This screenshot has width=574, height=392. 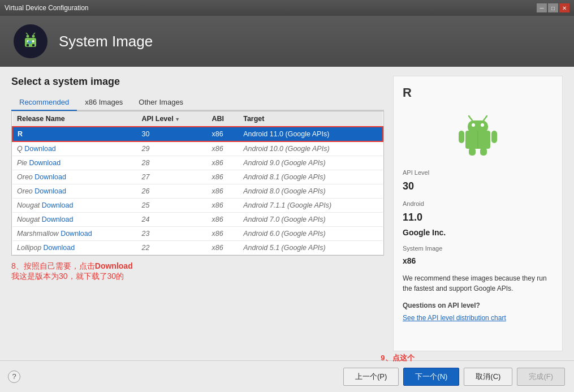 What do you see at coordinates (553, 8) in the screenshot?
I see `title-bar-controls: ─ □ ✕` at bounding box center [553, 8].